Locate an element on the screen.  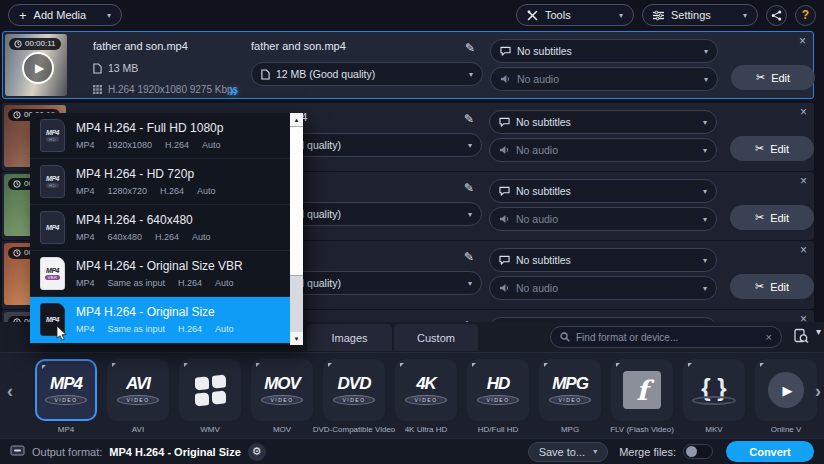
carousel-left-icon: ‹ is located at coordinates (10, 392).